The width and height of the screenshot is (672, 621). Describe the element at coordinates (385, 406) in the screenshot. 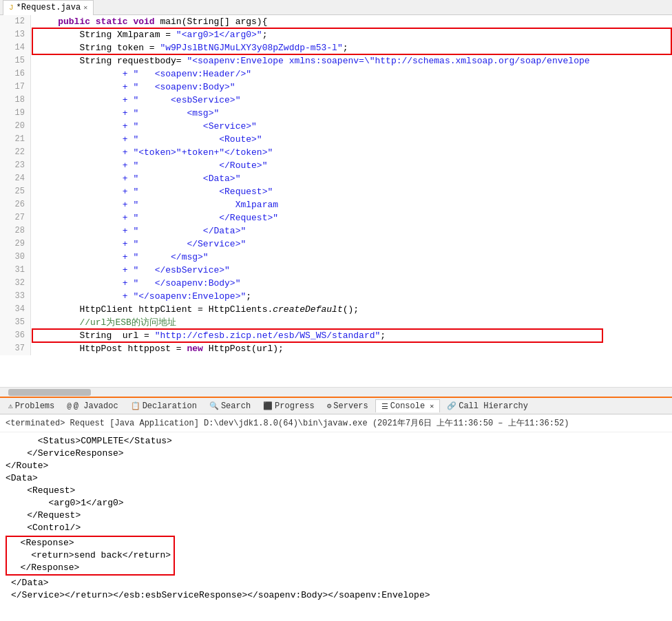

I see `bottom-tab-icon: ☰` at that location.